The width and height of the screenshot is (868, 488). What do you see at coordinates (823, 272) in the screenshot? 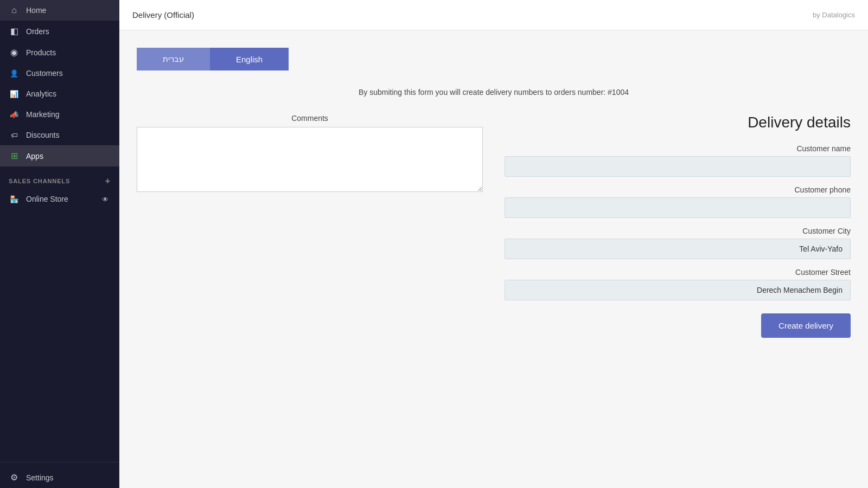
I see `customer-street-label: Customer Street` at bounding box center [823, 272].